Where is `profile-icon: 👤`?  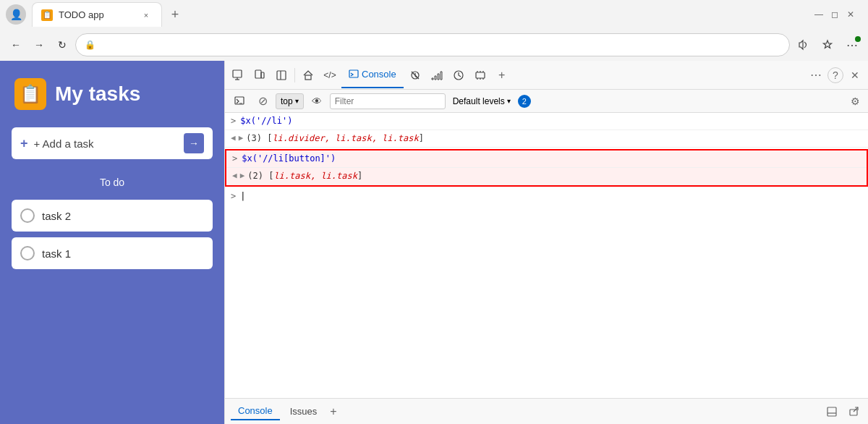
profile-icon: 👤 is located at coordinates (16, 14).